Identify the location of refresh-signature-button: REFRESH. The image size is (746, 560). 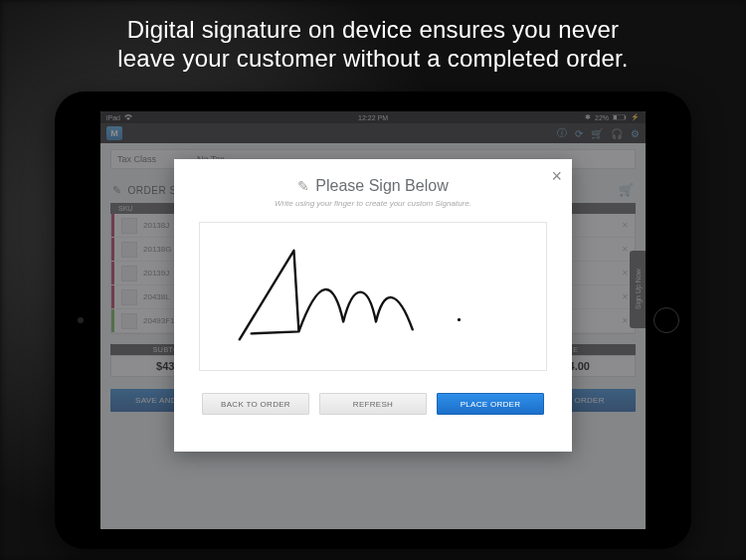
(373, 404).